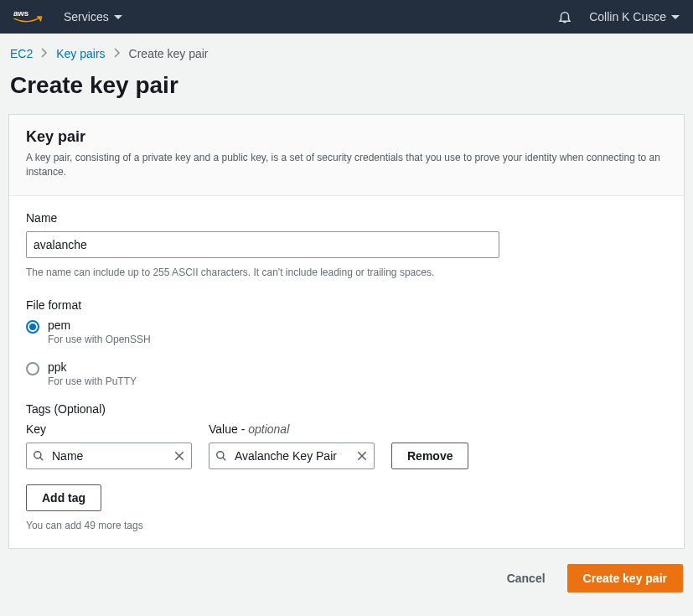 This screenshot has height=616, width=693. What do you see at coordinates (86, 17) in the screenshot?
I see `services-label: Services` at bounding box center [86, 17].